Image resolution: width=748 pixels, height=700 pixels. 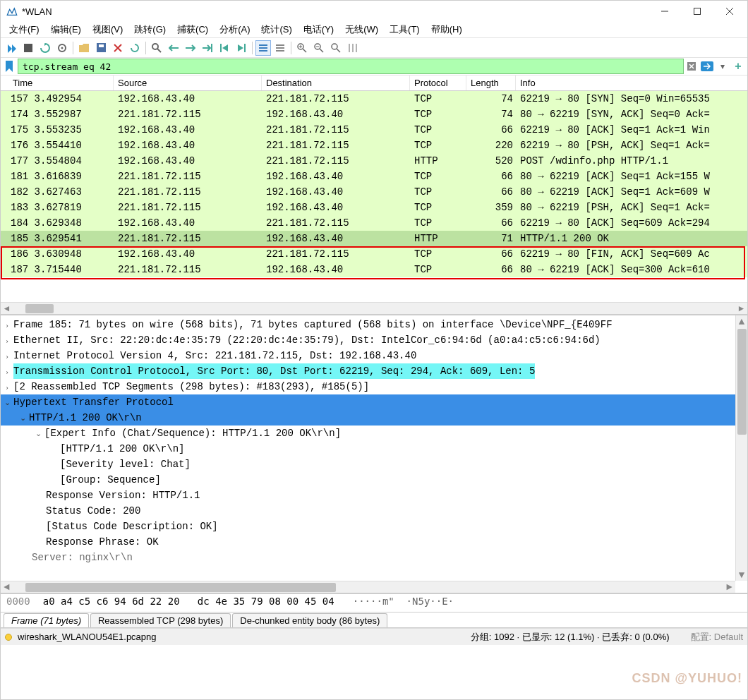 What do you see at coordinates (374, 340) in the screenshot?
I see `tree-ethernet: ›Ethernet II, Src: 22:20:dc:4e:35:79 (22…` at bounding box center [374, 340].